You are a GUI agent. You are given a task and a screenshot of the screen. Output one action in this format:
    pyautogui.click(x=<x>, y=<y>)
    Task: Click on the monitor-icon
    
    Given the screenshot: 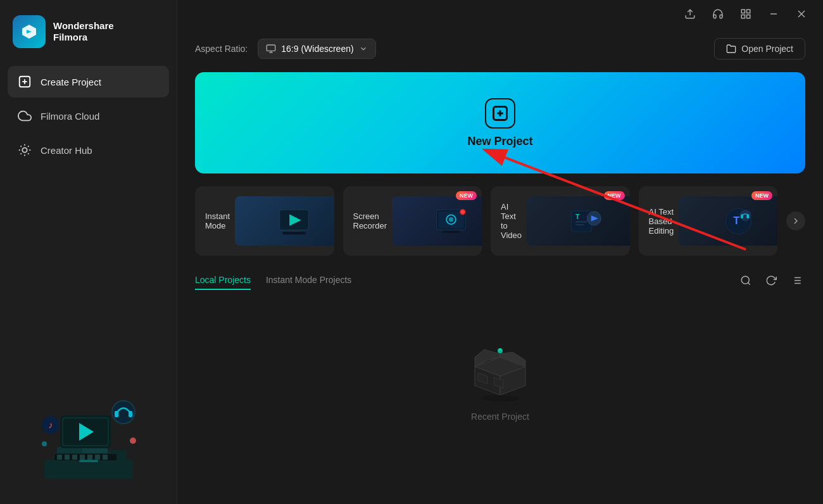 What is the action you would take?
    pyautogui.click(x=271, y=49)
    